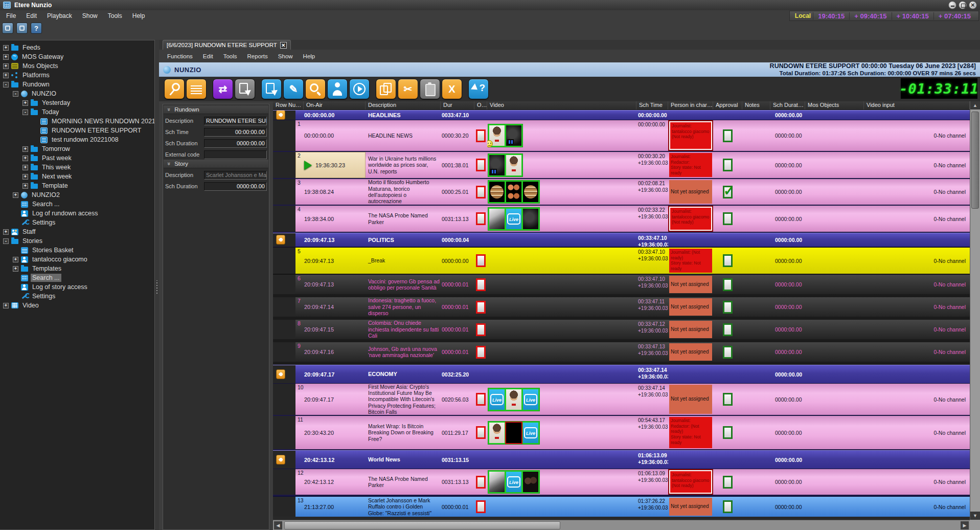  I want to click on copy-button, so click(386, 89).